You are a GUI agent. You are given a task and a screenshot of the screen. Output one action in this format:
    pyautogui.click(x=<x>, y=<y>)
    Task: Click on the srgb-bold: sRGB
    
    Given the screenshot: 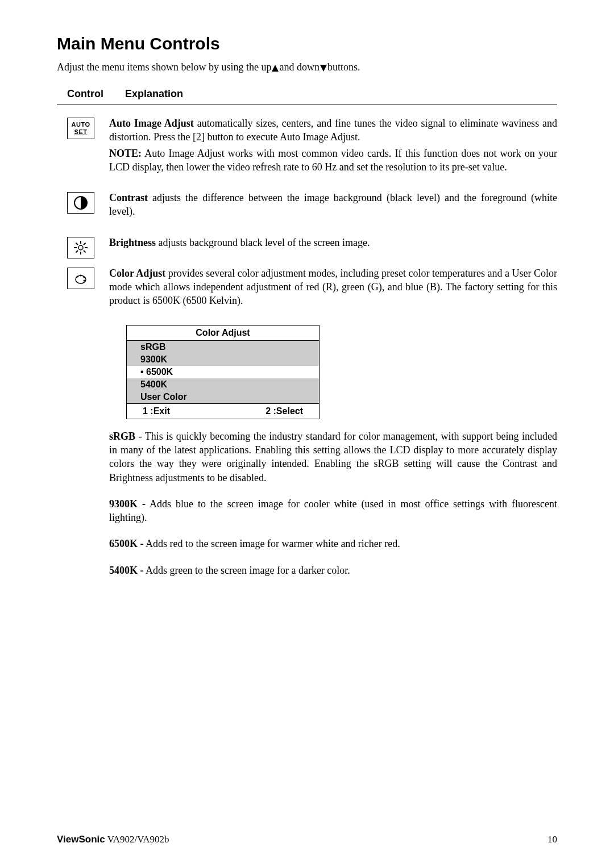 What is the action you would take?
    pyautogui.click(x=122, y=436)
    